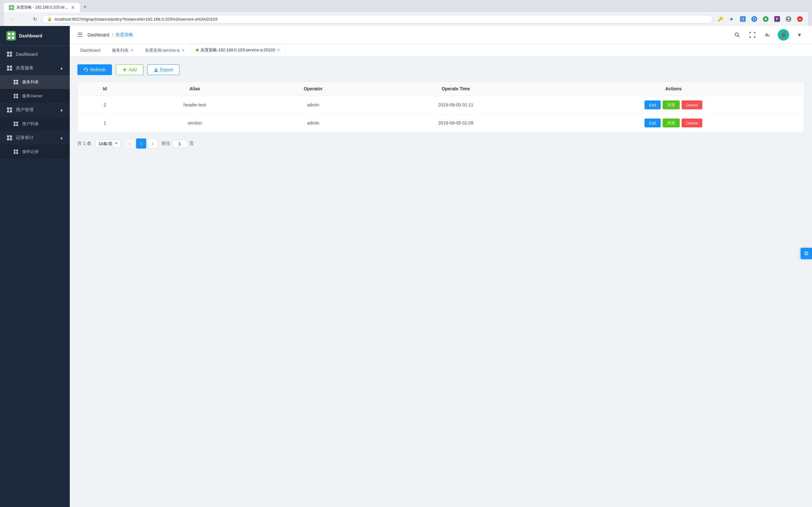 The width and height of the screenshot is (812, 507). What do you see at coordinates (752, 35) in the screenshot?
I see `fullscreen-button` at bounding box center [752, 35].